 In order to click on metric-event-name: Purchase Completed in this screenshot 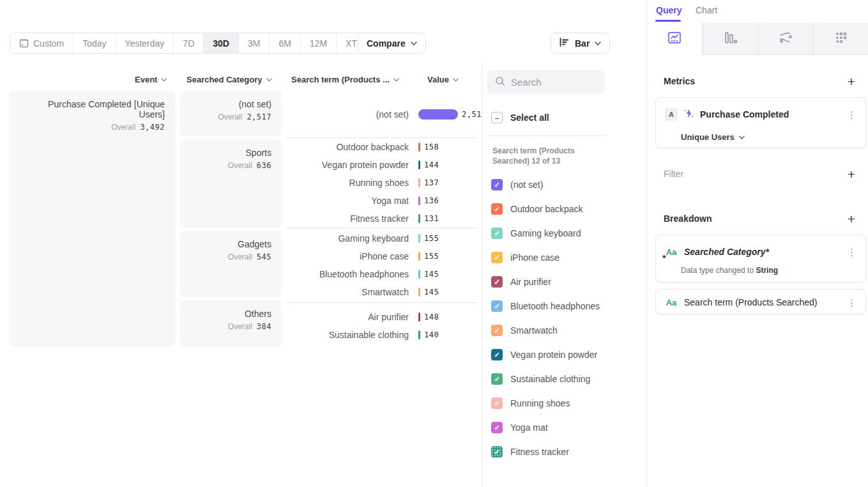, I will do `click(745, 114)`.